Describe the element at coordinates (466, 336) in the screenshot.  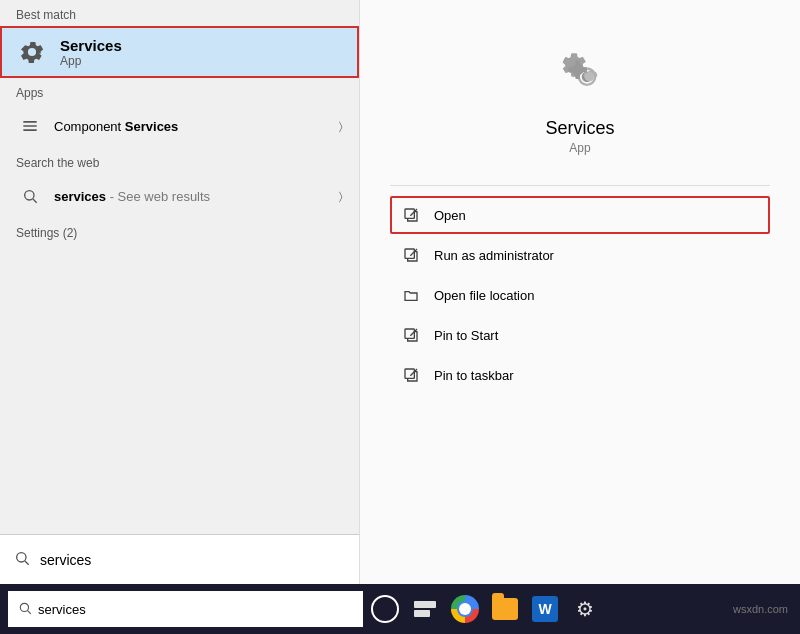
I see `pin-to-start-label: Pin to Start` at that location.